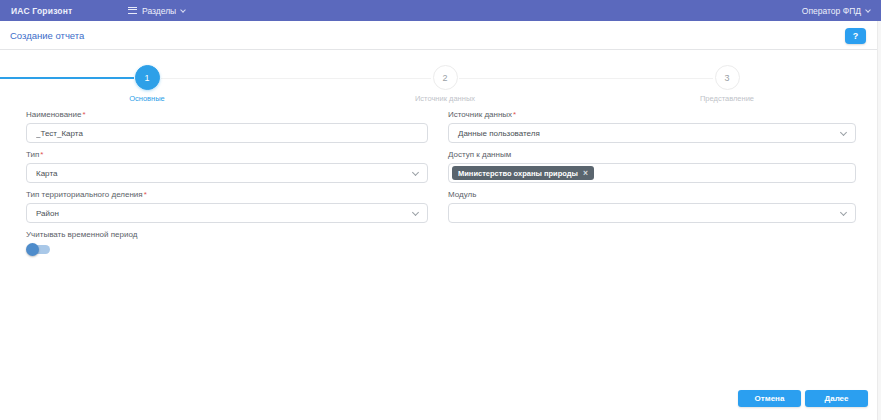 Image resolution: width=881 pixels, height=420 pixels. What do you see at coordinates (446, 78) in the screenshot?
I see `step-circle: 2` at bounding box center [446, 78].